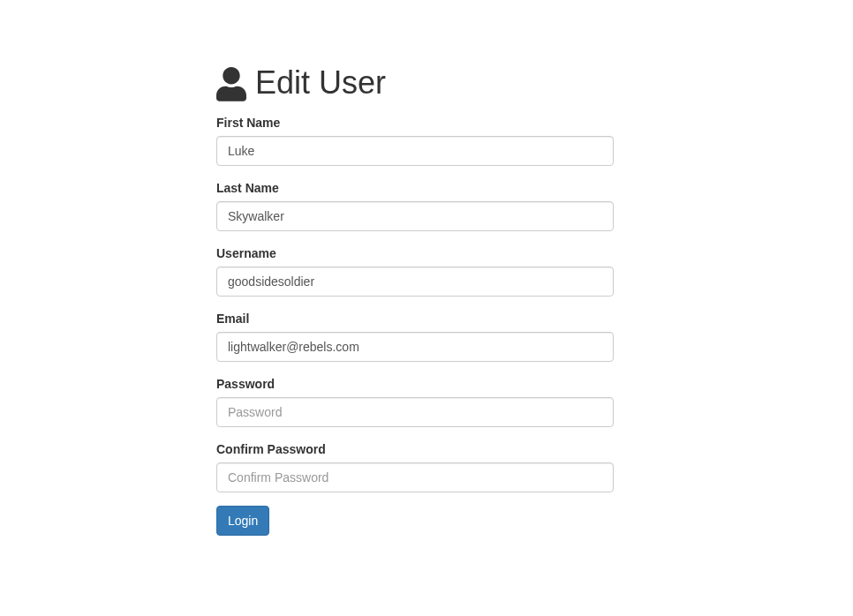 The image size is (853, 616). I want to click on confirm-password-input, so click(415, 477).